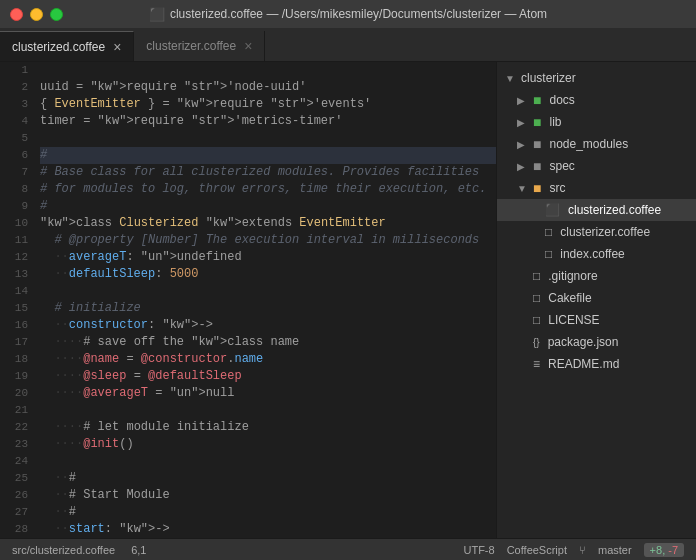 This screenshot has height=560, width=696. What do you see at coordinates (596, 254) in the screenshot?
I see `tree-file: □index.coffee` at bounding box center [596, 254].